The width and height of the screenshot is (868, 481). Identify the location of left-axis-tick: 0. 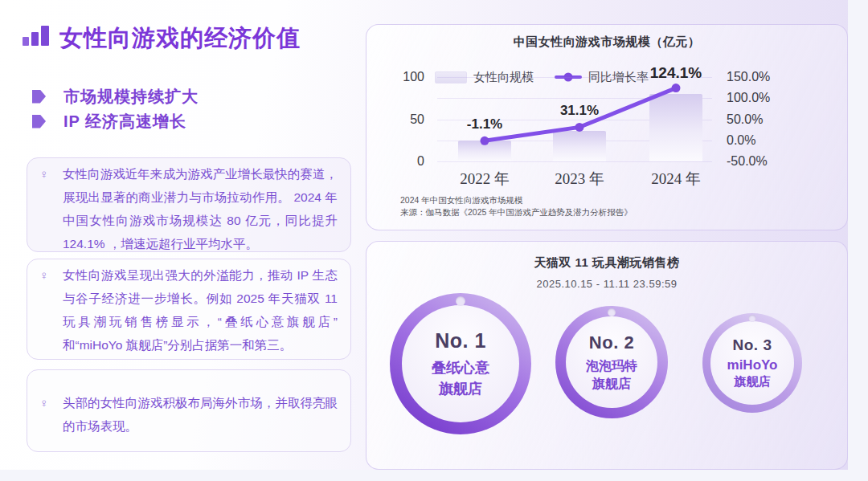
(403, 161).